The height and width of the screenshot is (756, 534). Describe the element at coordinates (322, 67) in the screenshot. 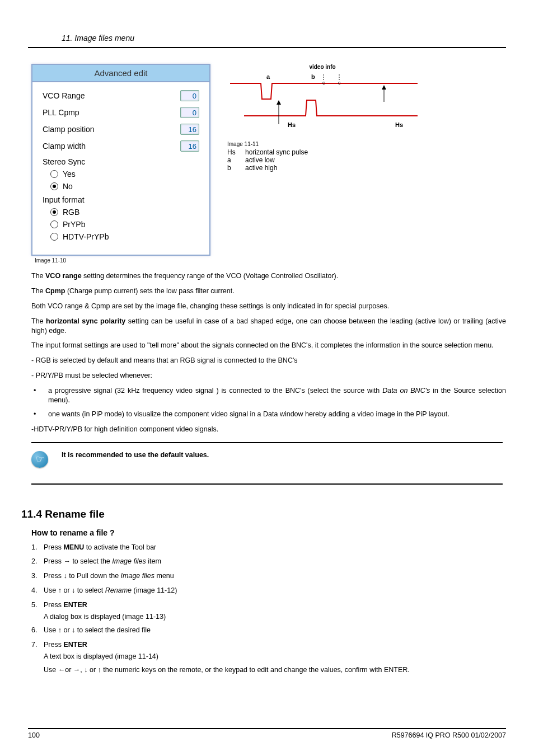

I see `diagram-title: video info` at that location.